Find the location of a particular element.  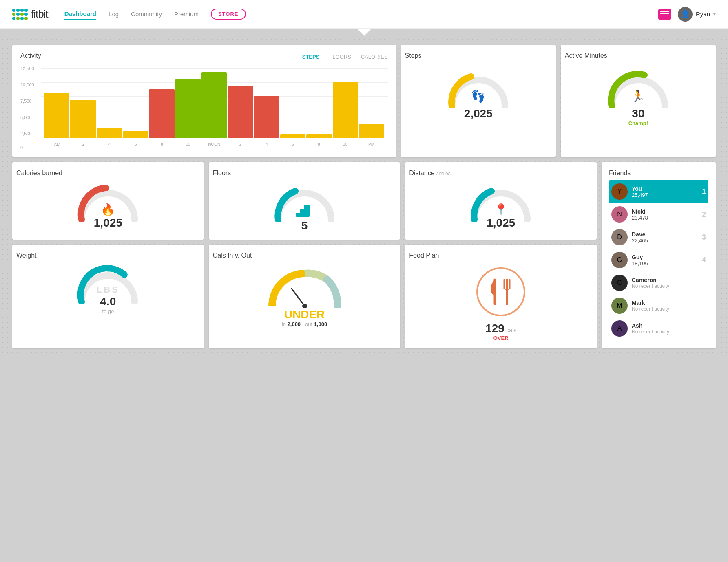

row-2-left: Calories burned 🔥 1,025 Floors is located at coordinates (304, 201).